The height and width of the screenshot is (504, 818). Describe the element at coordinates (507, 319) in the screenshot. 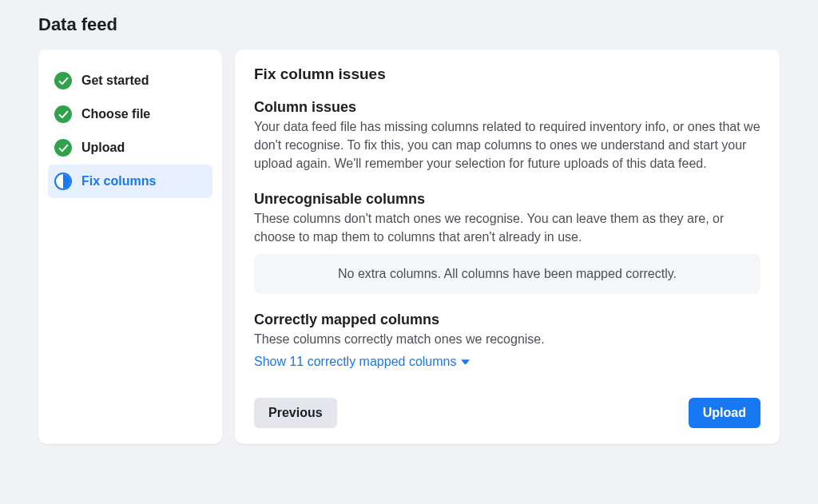

I see `section-heading: Correctly mapped columns` at that location.